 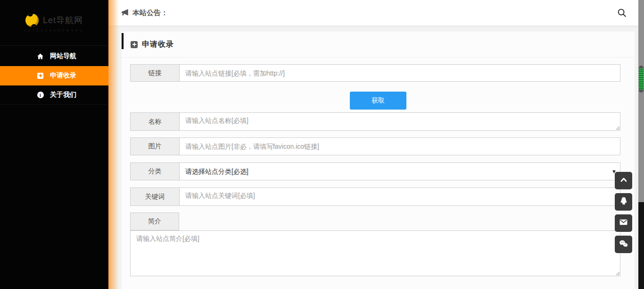 What do you see at coordinates (400, 171) in the screenshot?
I see `category-select: 请选择站点分类[必选]` at bounding box center [400, 171].